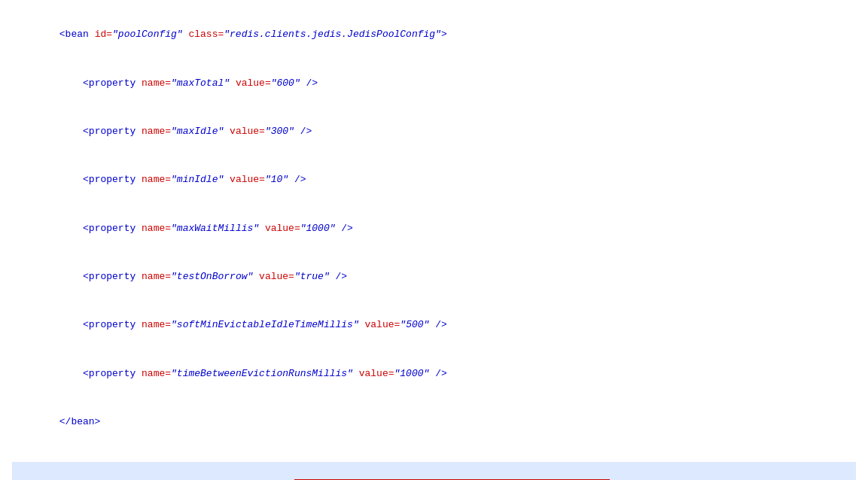  I want to click on code-line: <property name="minIdle" value="10" />, so click(434, 180).